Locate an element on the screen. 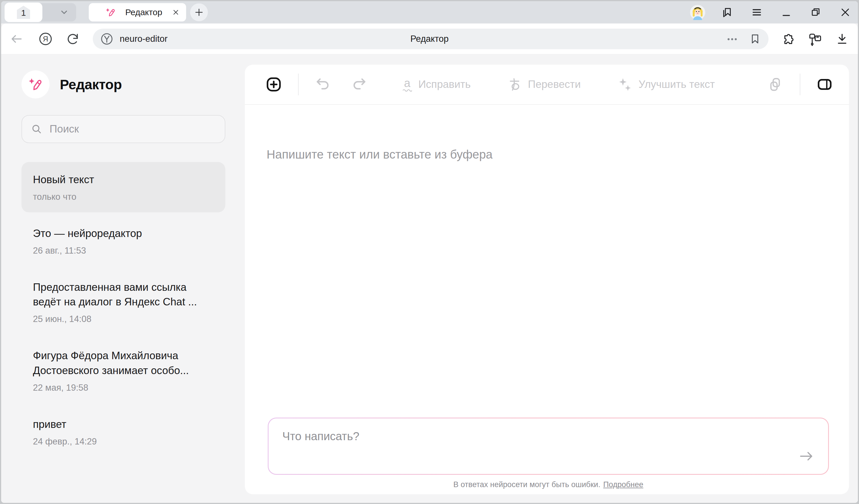 Image resolution: width=859 pixels, height=504 pixels. more-icon is located at coordinates (732, 39).